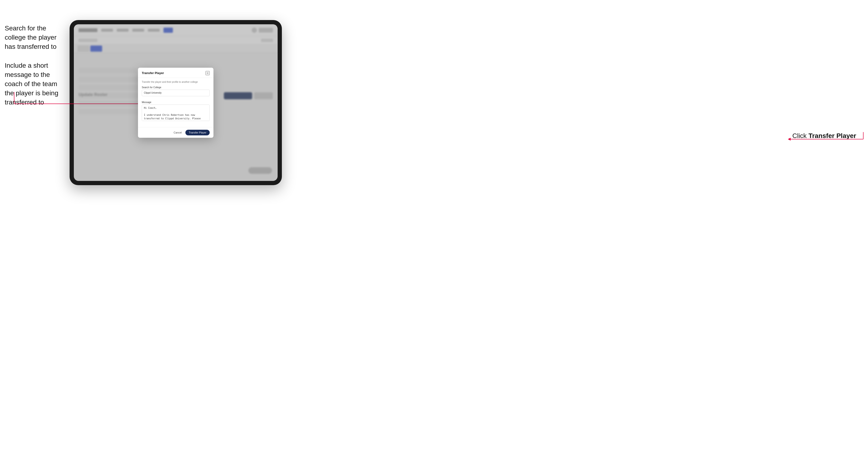  I want to click on annotation-click-text: Click, so click(800, 136).